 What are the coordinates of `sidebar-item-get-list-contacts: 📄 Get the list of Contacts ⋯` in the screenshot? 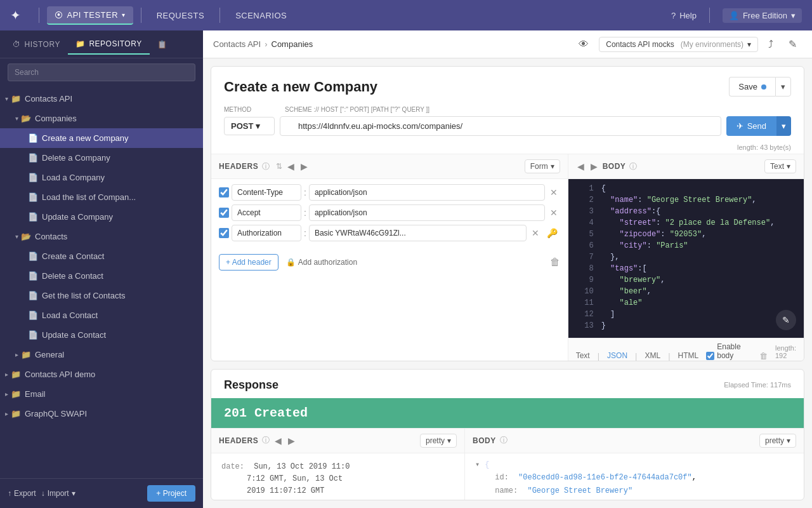 It's located at (102, 296).